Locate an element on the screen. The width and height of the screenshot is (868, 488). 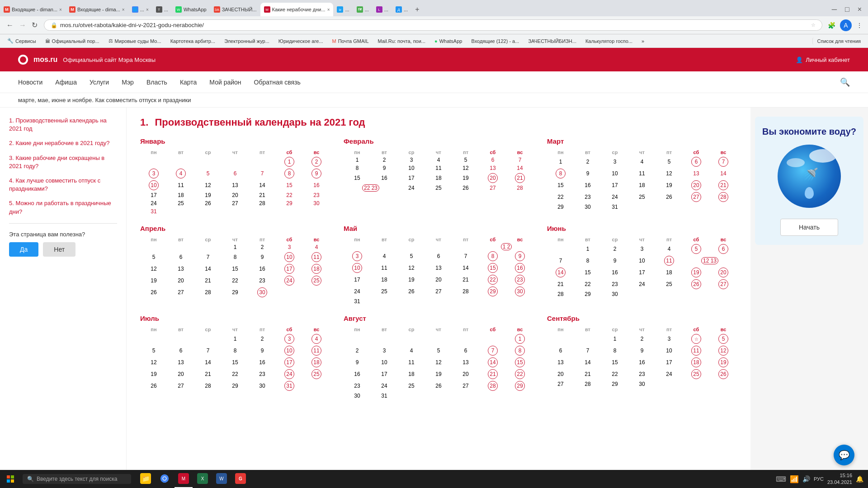
forward-button: → is located at coordinates (23, 25).